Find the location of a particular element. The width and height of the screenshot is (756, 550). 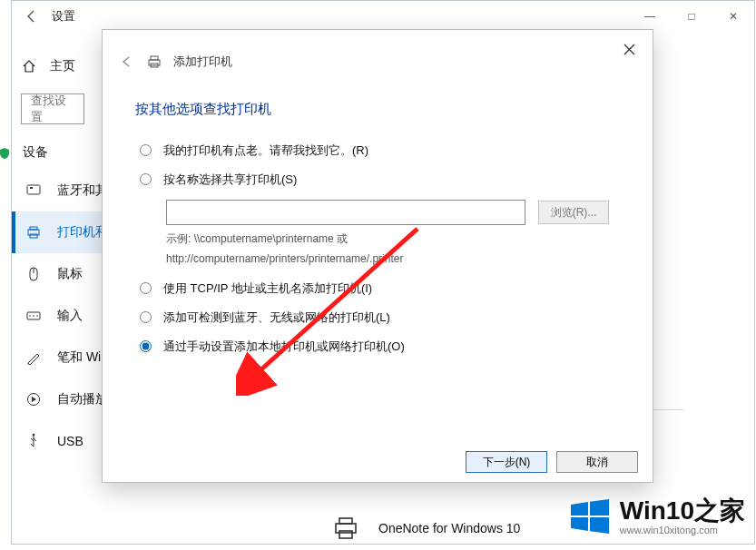

watermark: Win10之家 www.win10xitong.com is located at coordinates (657, 516).